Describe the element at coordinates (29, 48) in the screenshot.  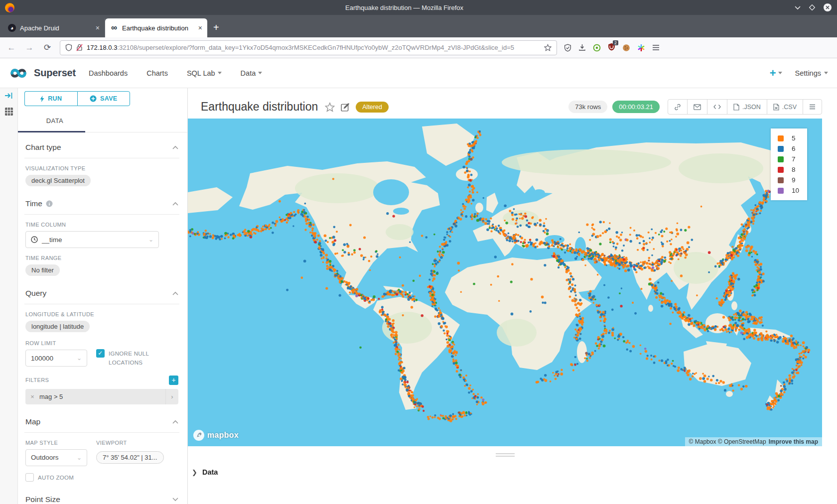
I see `forward-icon: →` at that location.